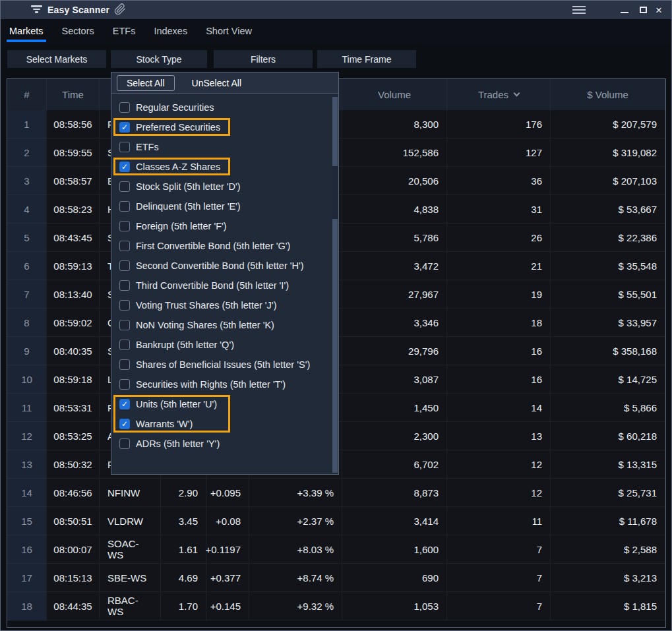 Image resolution: width=672 pixels, height=631 pixels. Describe the element at coordinates (394, 351) in the screenshot. I see `cell-volume: 29,796` at that location.